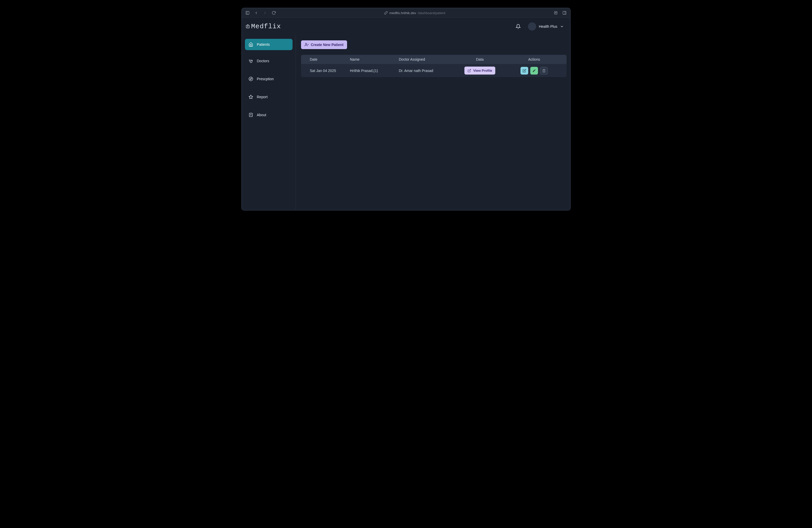 This screenshot has width=812, height=528. I want to click on toolbar-left, so click(261, 13).